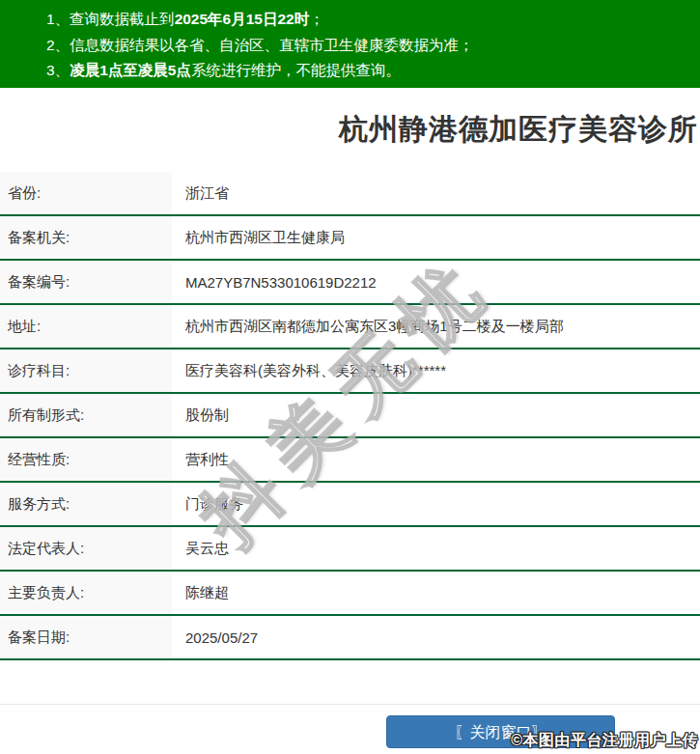  Describe the element at coordinates (350, 238) in the screenshot. I see `table-row-filing-authority: 备案机关: 杭州市西湖区卫生健康局` at that location.